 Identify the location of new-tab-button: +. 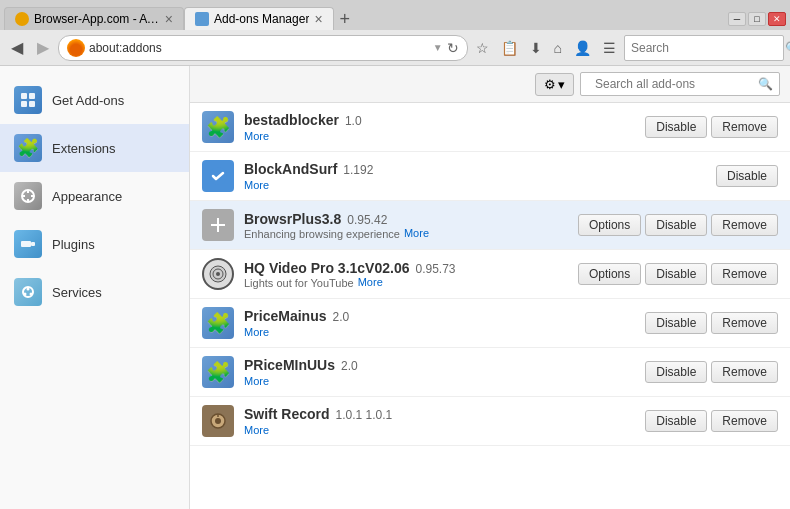
(346, 20).